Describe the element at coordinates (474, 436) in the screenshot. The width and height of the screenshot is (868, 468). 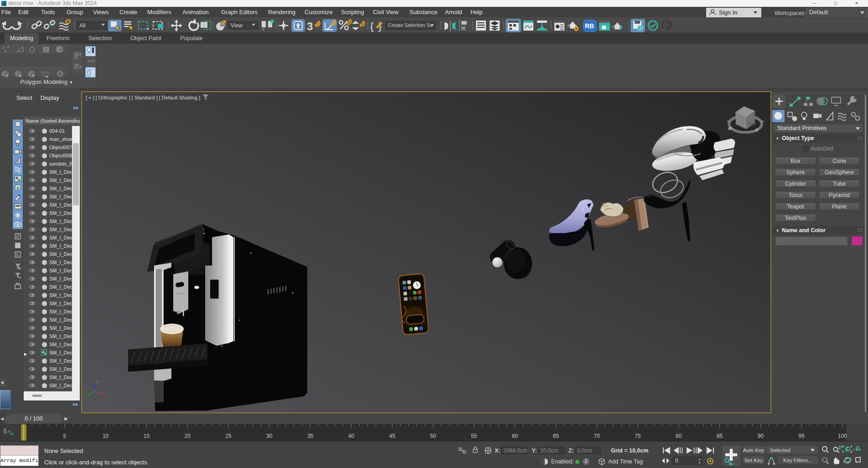
I see `svg-text: 55` at that location.